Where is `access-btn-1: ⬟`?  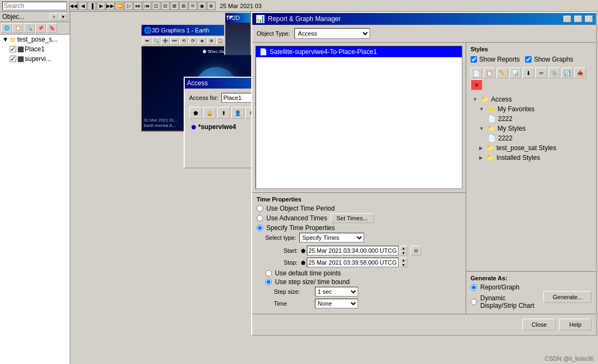
access-btn-1: ⬟ is located at coordinates (196, 113).